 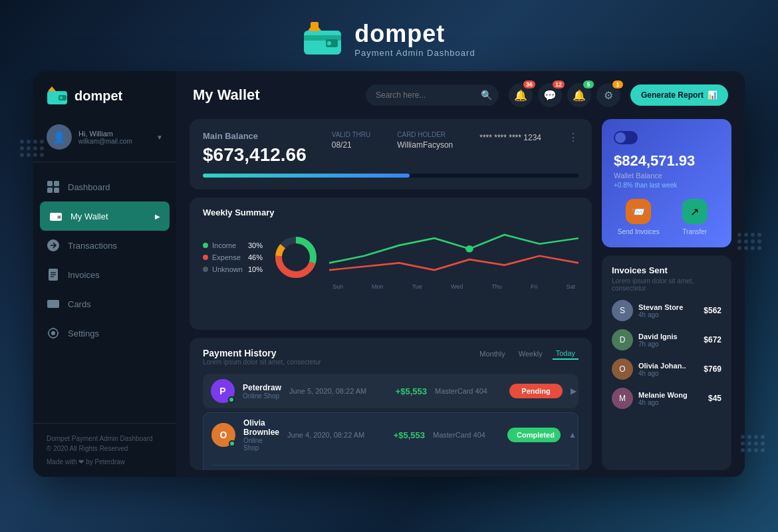 I want to click on footer-company: Dompet Payment Admin Dashboard, so click(x=105, y=439).